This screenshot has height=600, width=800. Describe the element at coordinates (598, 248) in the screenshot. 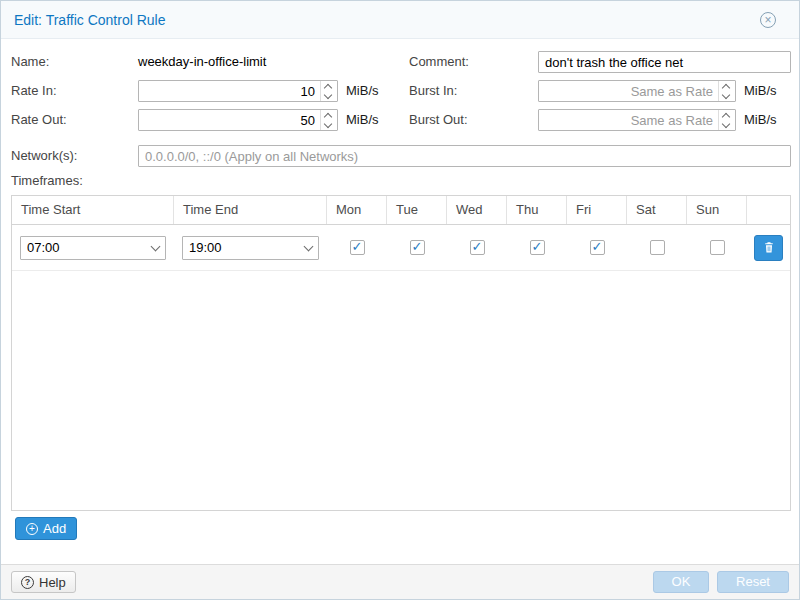

I see `fri-checkbox` at that location.